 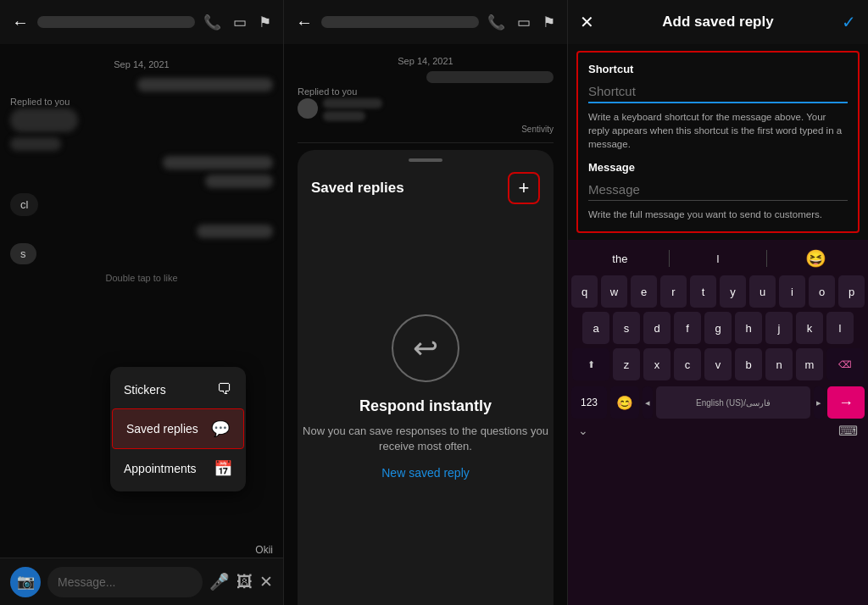 What do you see at coordinates (521, 22) in the screenshot?
I see `panel2-header-icons: 📞 ▭ ⚑` at bounding box center [521, 22].